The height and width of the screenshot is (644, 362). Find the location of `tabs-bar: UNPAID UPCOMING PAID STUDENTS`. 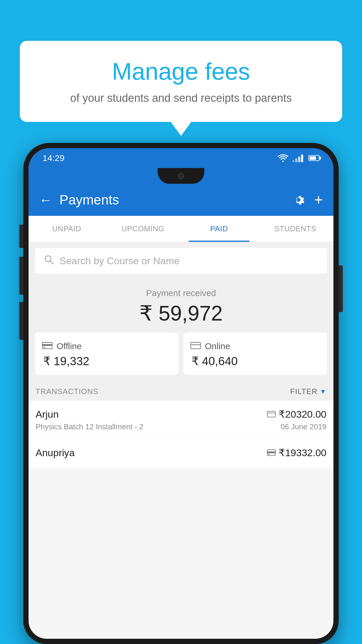

tabs-bar: UNPAID UPCOMING PAID STUDENTS is located at coordinates (181, 229).